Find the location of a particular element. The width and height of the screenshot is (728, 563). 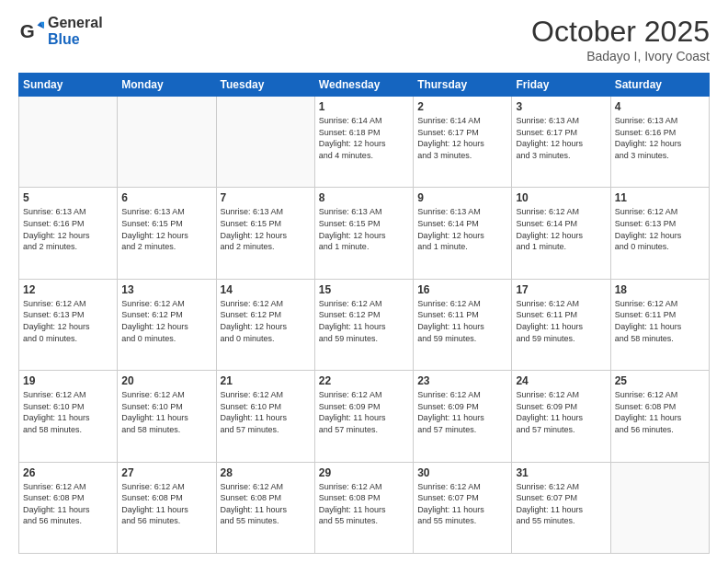

day-number: 11 is located at coordinates (660, 198).